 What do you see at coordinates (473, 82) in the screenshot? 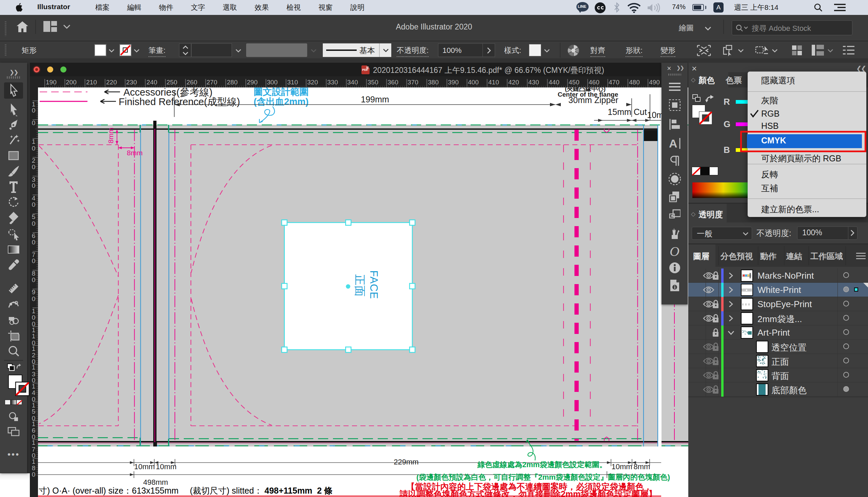
I see `svg-text: 400` at bounding box center [473, 82].